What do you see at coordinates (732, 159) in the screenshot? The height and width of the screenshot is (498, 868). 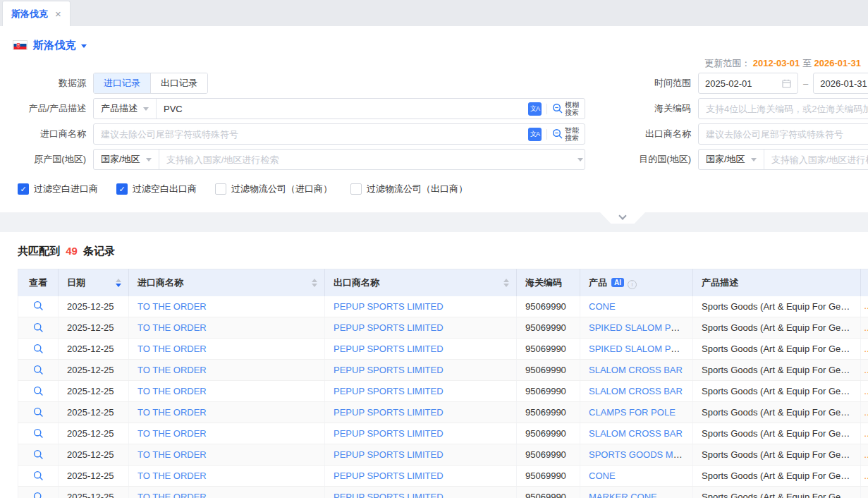 I see `dest-country-select: 国家/地区` at bounding box center [732, 159].